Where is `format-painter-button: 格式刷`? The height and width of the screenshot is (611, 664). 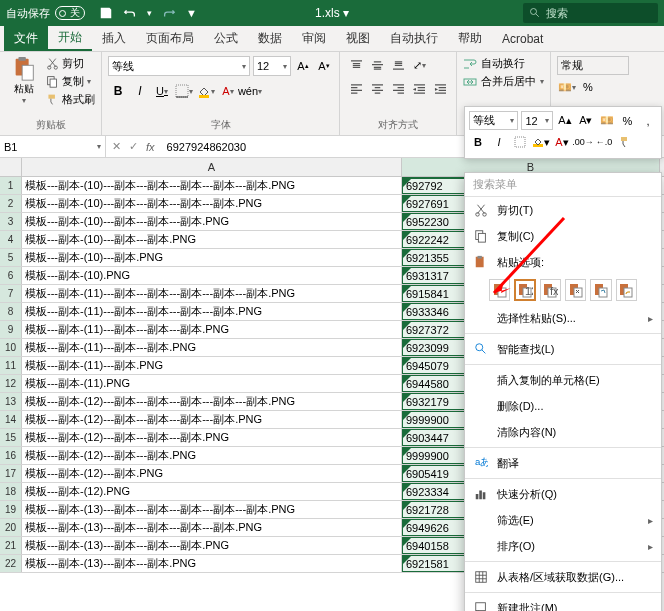 format-painter-button: 格式刷 is located at coordinates (70, 100).